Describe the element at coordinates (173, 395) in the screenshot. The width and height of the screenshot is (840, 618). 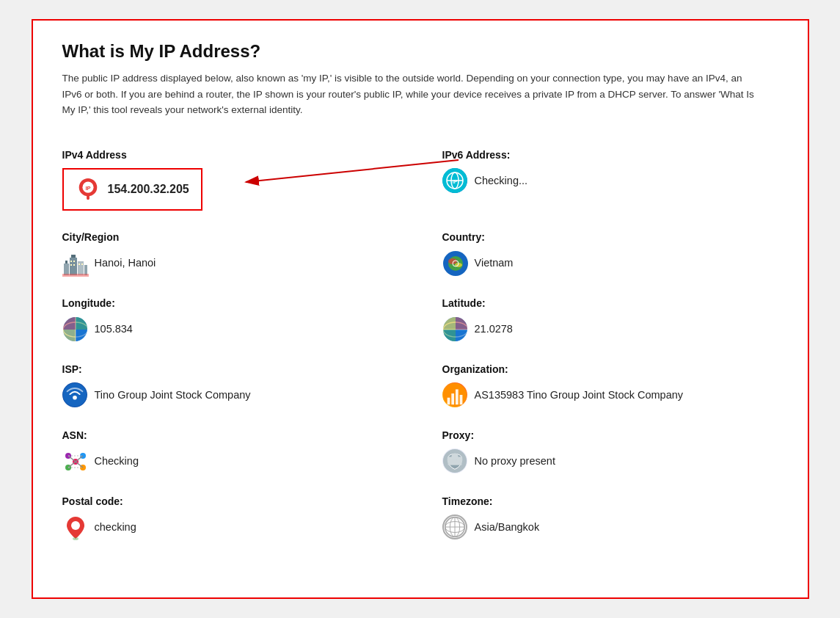
I see `isp-value: Tino Group Joint Stock Company` at that location.